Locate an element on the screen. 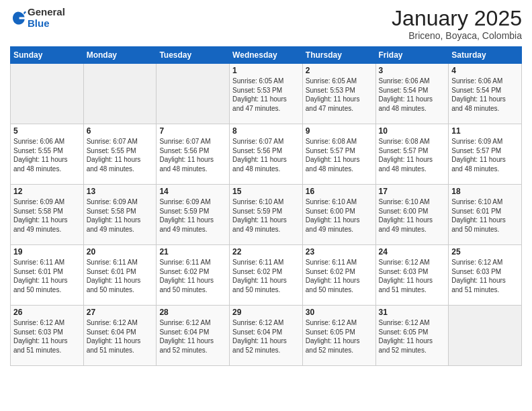 Image resolution: width=532 pixels, height=411 pixels. cell-content: Sunrise: 6:09 AMSunset: 5:58 PMDaylight:… is located at coordinates (120, 216).